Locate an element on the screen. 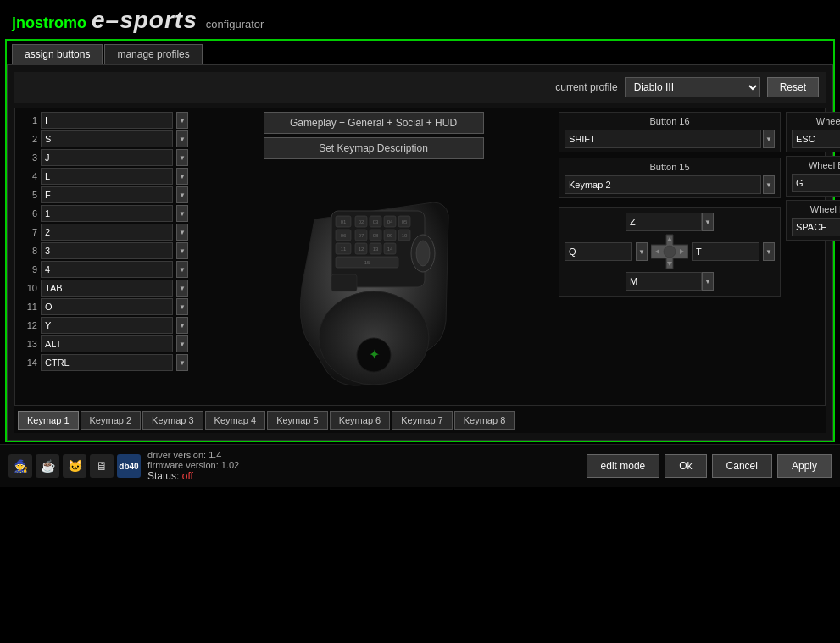 The width and height of the screenshot is (840, 643). key-arrow-5: ▼ is located at coordinates (182, 195).